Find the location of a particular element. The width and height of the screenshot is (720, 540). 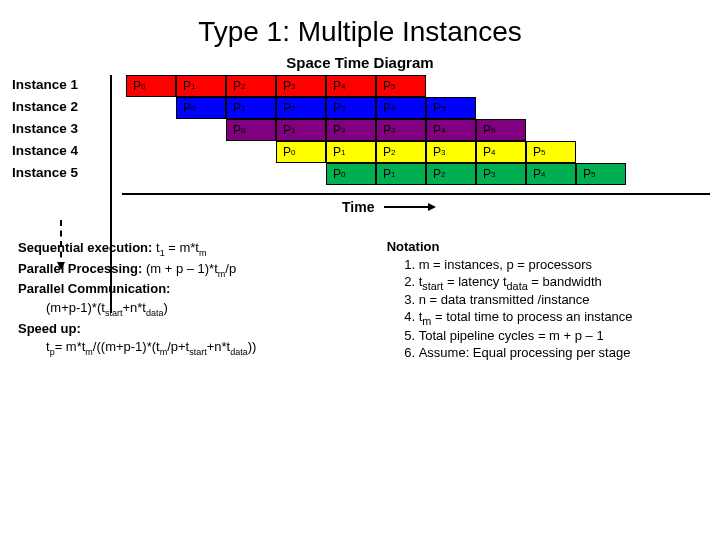

instance-row: Instance 4P0P1P2P3P4P5 is located at coordinates (356, 152).